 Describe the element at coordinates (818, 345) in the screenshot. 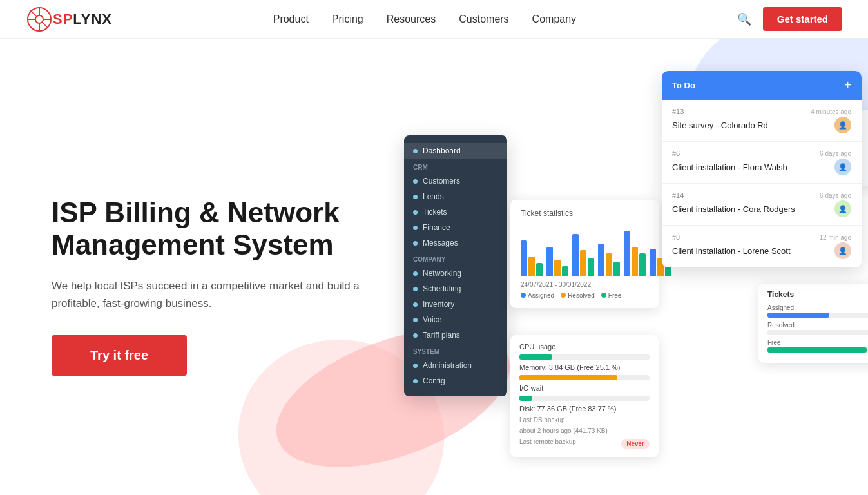

I see `progress-row-3: Free` at that location.